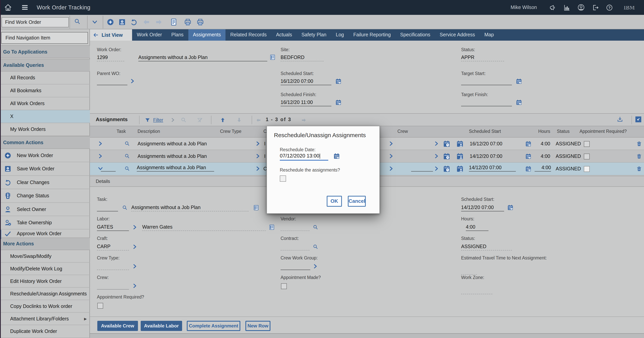 Image resolution: width=644 pixels, height=338 pixels. Describe the element at coordinates (207, 35) in the screenshot. I see `tab-assignments: Assignments` at that location.